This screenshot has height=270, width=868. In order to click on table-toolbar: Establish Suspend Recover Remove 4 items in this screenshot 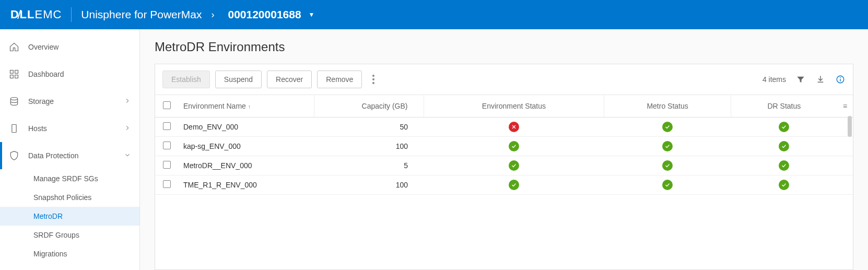, I will do `click(504, 79)`.